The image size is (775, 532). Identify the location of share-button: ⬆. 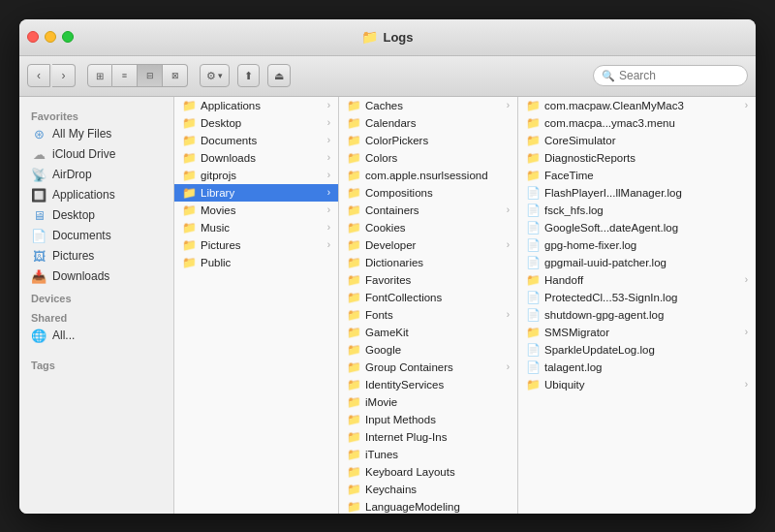
(248, 76).